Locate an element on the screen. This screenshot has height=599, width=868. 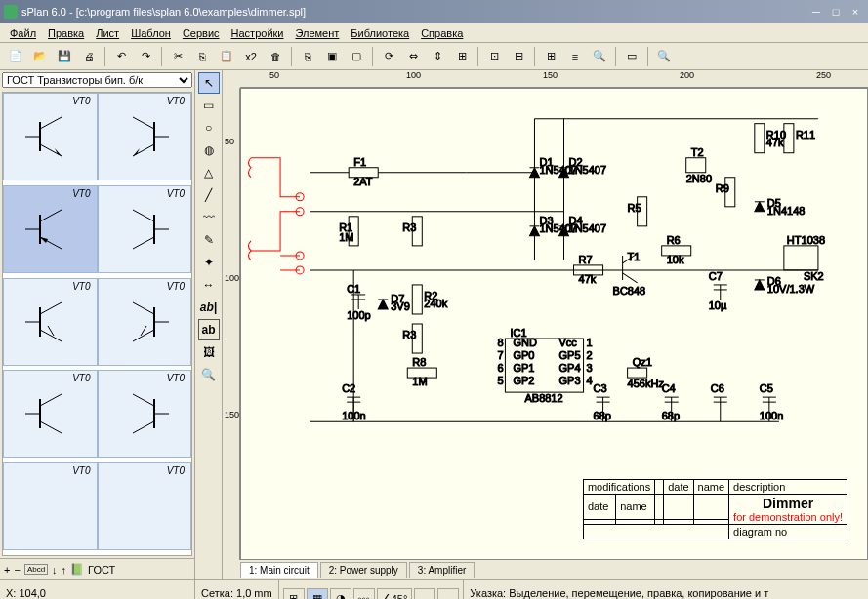
menu-help: Справка is located at coordinates (441, 33).